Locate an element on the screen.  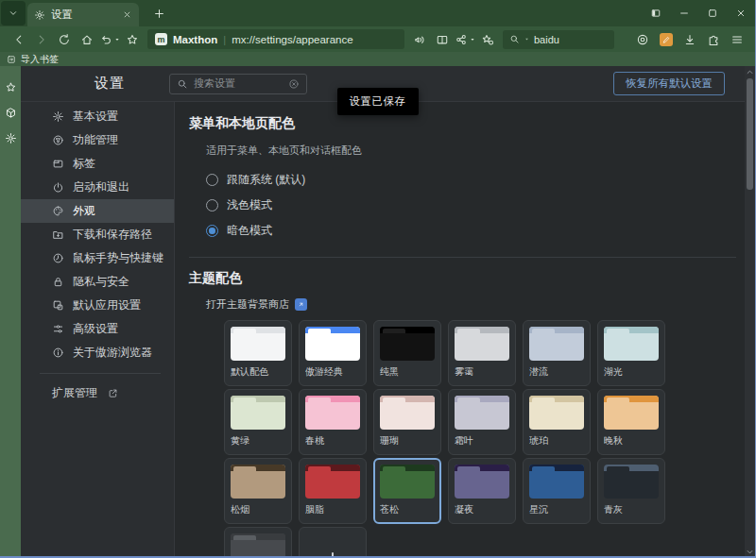
note-icon is located at coordinates (666, 40).